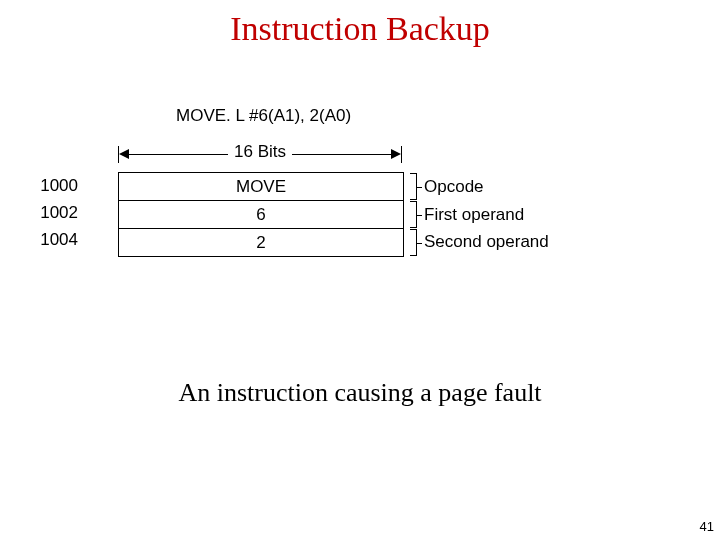  I want to click on table-row: 2, so click(261, 242).